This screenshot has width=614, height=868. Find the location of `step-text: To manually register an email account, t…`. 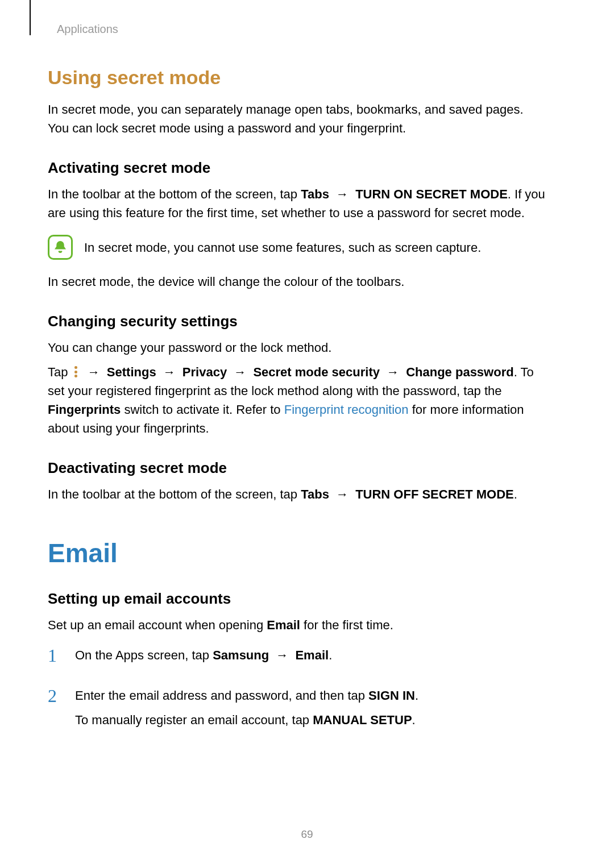

step-text: To manually register an email account, t… is located at coordinates (247, 720).